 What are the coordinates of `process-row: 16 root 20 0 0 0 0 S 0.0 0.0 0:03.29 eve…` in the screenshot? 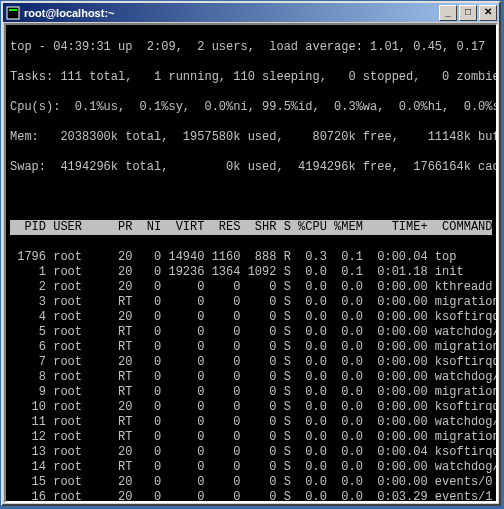 It's located at (251, 496).